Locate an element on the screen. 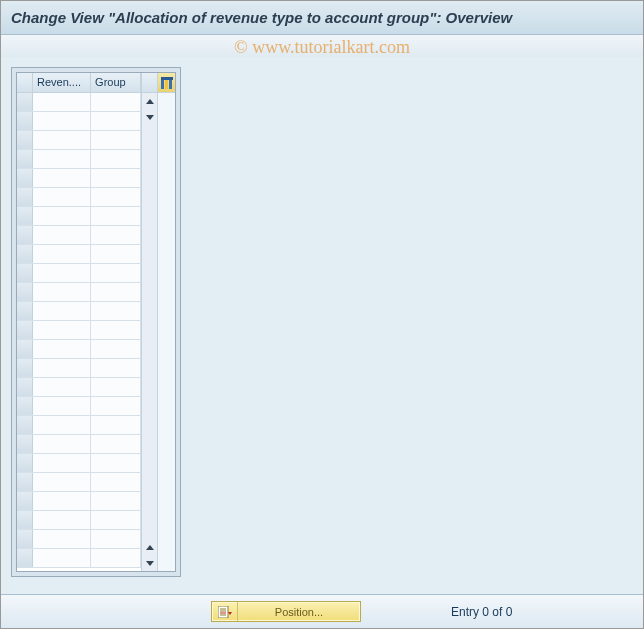 Image resolution: width=644 pixels, height=629 pixels. position-button: Position... is located at coordinates (286, 612).